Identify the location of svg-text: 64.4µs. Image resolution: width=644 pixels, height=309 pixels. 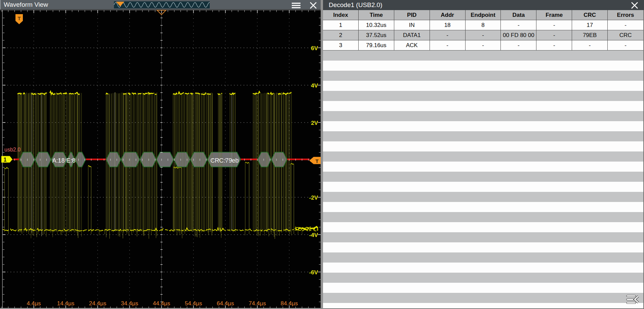
(225, 304).